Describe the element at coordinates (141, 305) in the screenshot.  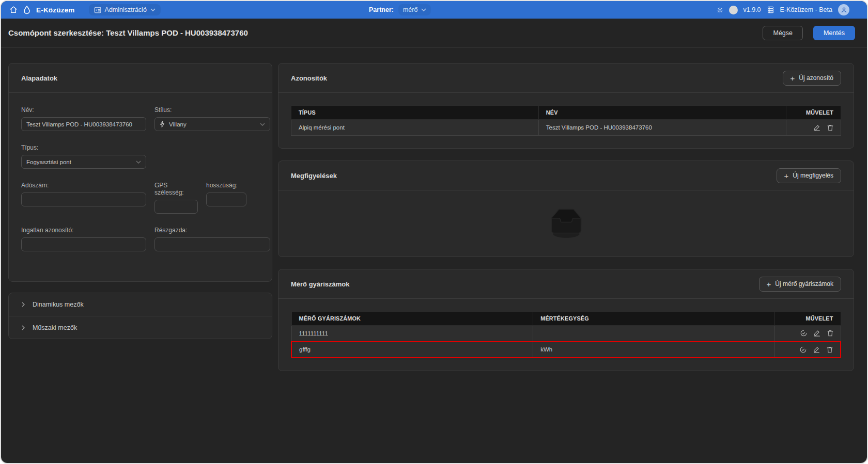
I see `collapse-dynamic-fields: Dinamikus mezők` at that location.